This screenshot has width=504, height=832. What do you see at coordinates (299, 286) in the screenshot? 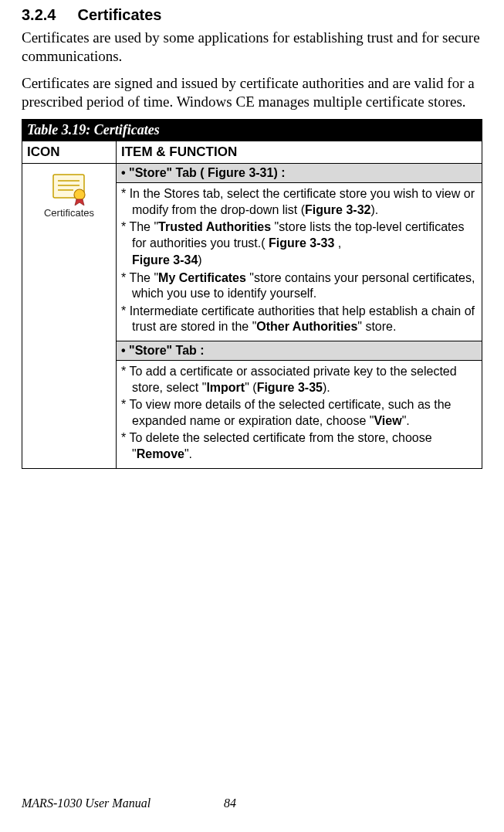
I see `list-item: * The "My Certificates "store contains y…` at bounding box center [299, 286].